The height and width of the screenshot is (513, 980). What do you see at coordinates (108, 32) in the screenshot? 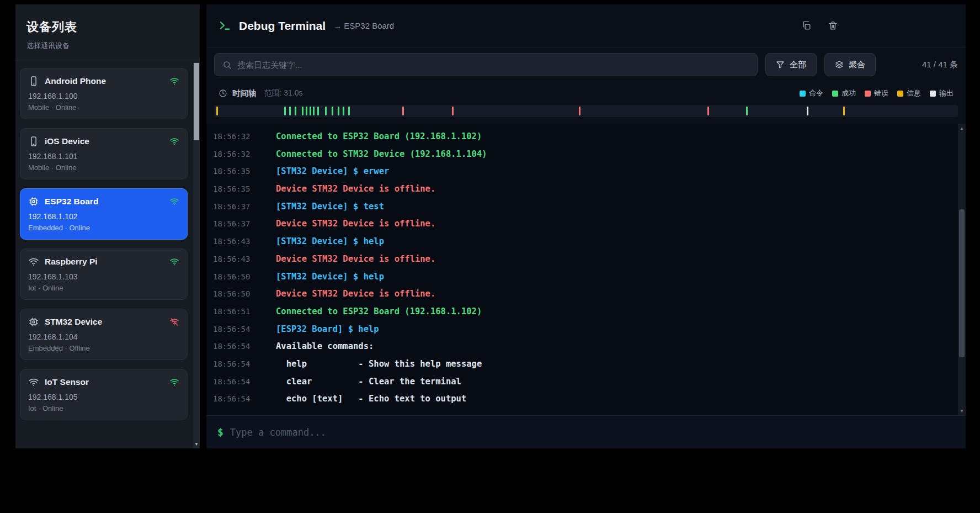
I see `sidebar-header: 设备列表 选择通讯设备` at bounding box center [108, 32].